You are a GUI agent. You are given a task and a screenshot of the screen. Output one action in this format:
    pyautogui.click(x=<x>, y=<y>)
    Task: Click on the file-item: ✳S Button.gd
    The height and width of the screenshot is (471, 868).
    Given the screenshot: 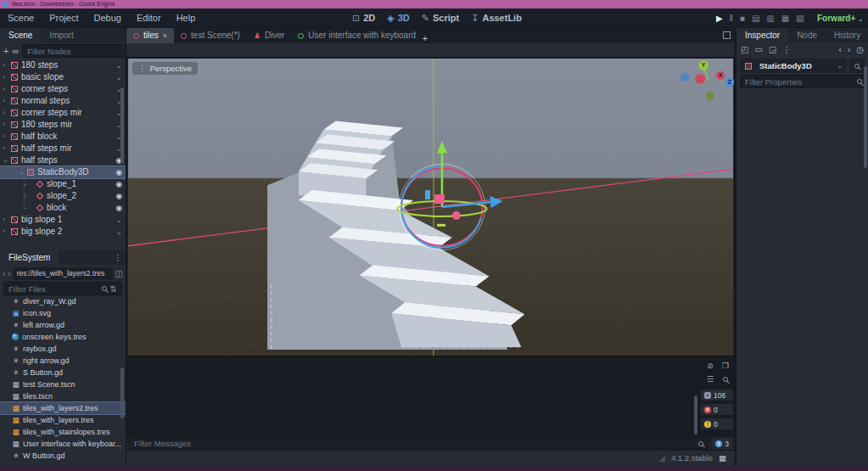 What is the action you would take?
    pyautogui.click(x=63, y=373)
    